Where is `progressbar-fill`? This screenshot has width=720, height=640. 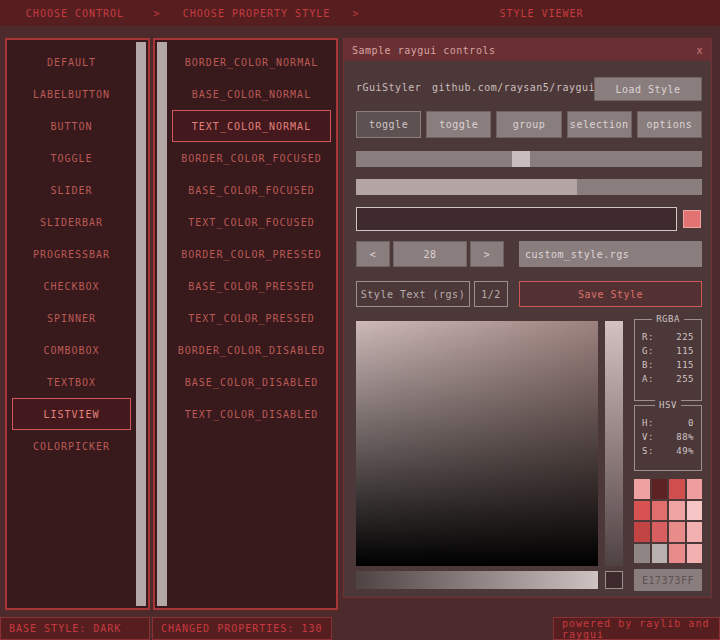
progressbar-fill is located at coordinates (466, 187).